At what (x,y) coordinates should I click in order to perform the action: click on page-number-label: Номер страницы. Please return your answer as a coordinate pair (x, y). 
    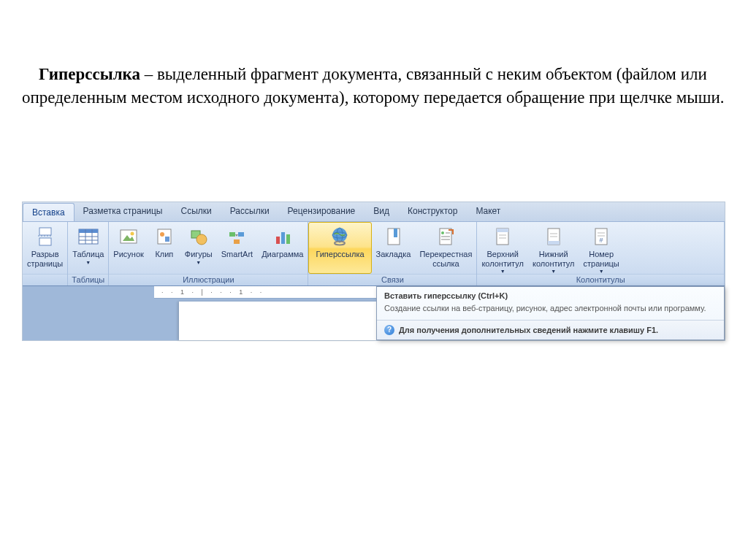
    Looking at the image, I should click on (602, 258).